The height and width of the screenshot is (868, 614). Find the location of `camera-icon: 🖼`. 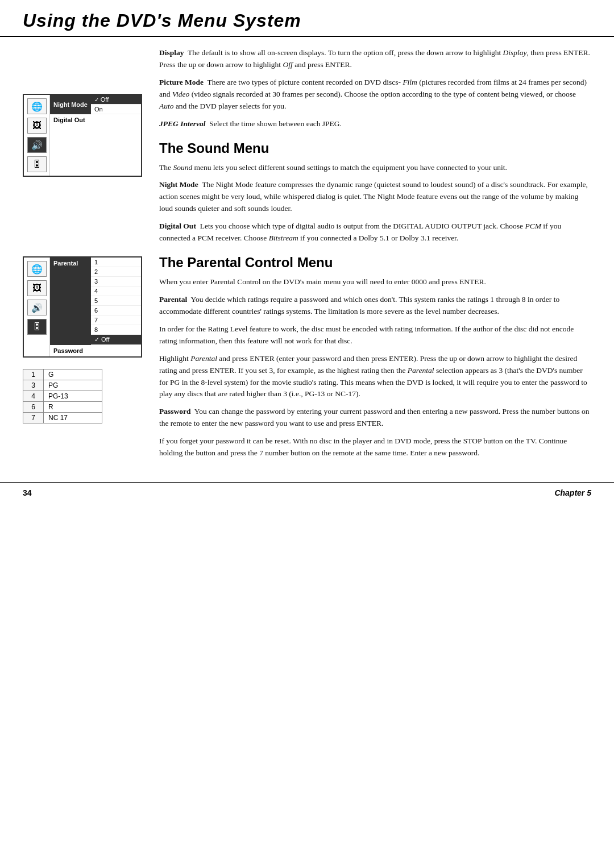

camera-icon: 🖼 is located at coordinates (37, 126).